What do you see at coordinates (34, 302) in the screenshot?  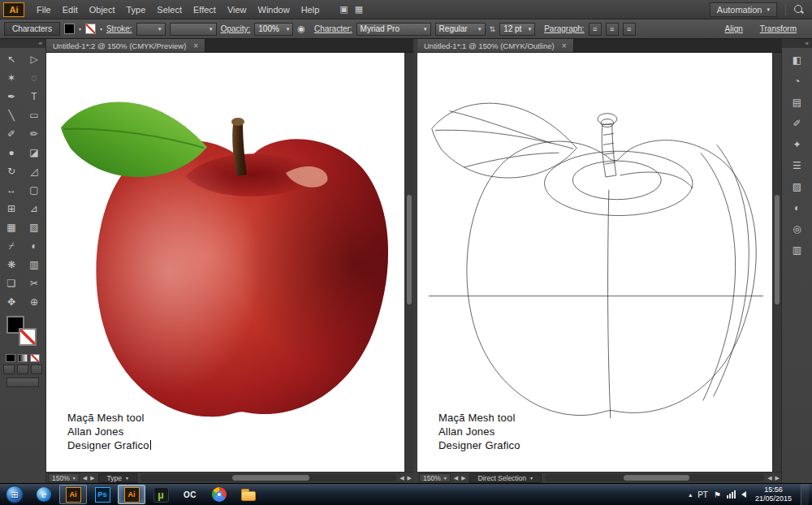 I see `zoom-tool: ⊕` at bounding box center [34, 302].